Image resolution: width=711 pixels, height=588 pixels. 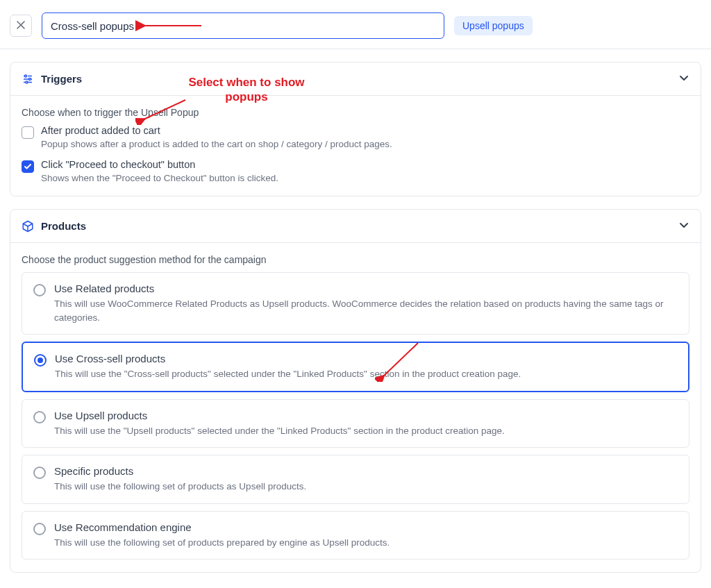 I want to click on triggers-panel-header: Triggers, so click(x=356, y=79).